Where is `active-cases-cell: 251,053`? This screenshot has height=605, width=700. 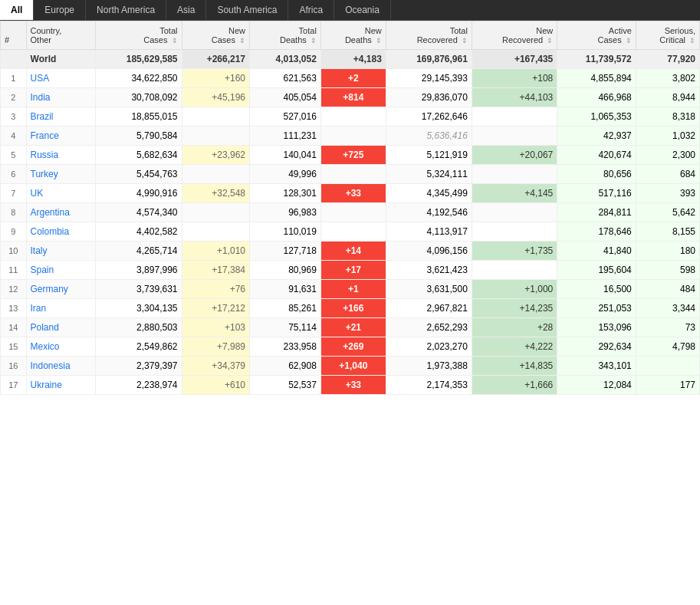
active-cases-cell: 251,053 is located at coordinates (596, 308).